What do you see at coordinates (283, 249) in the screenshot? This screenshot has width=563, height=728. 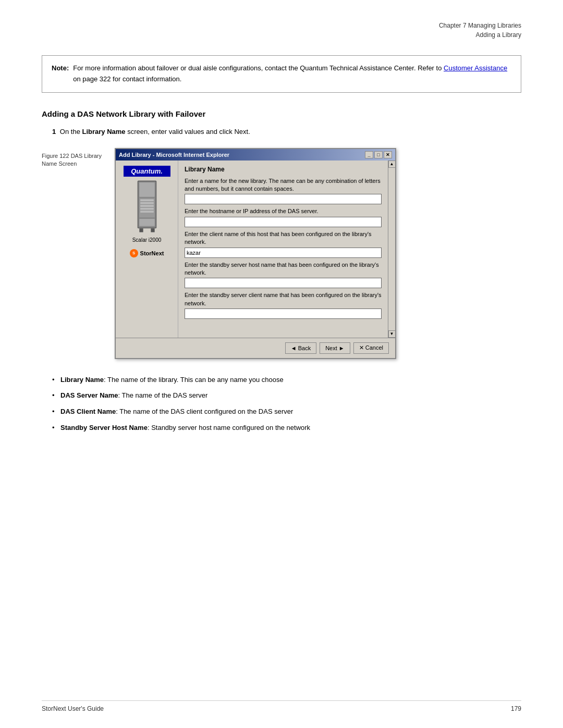 I see `dialog-form-panel: Library Name Enter a name for the new li…` at bounding box center [283, 249].